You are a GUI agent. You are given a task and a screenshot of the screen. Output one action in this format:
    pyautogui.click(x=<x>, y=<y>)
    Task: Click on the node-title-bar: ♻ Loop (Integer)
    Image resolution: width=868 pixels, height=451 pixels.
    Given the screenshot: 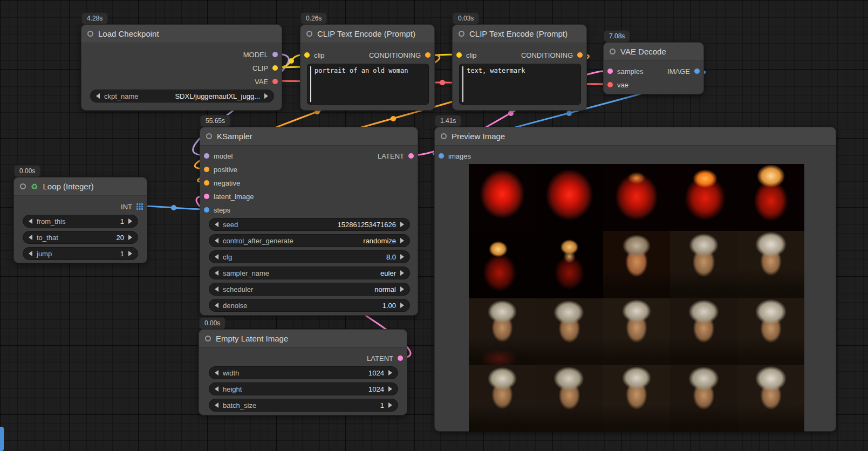 What is the action you would take?
    pyautogui.click(x=80, y=187)
    